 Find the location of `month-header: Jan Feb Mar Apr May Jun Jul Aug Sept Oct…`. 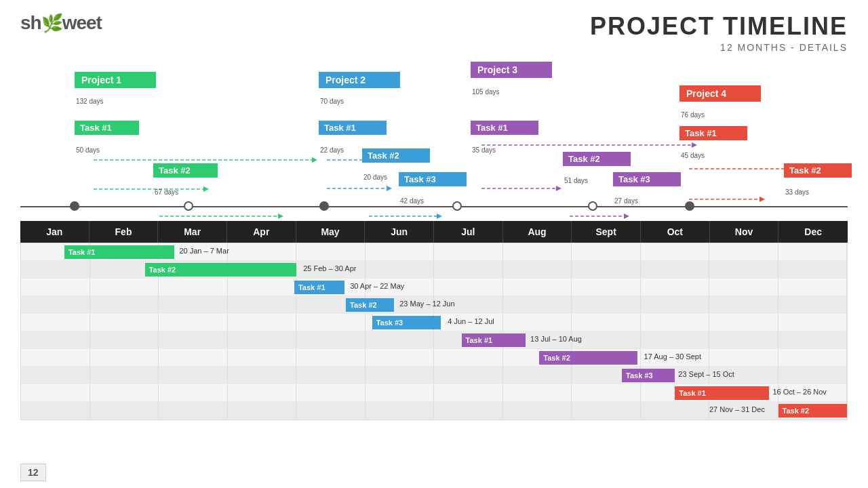

month-header: Jan Feb Mar Apr May Jun Jul Aug Sept Oct… is located at coordinates (434, 232).